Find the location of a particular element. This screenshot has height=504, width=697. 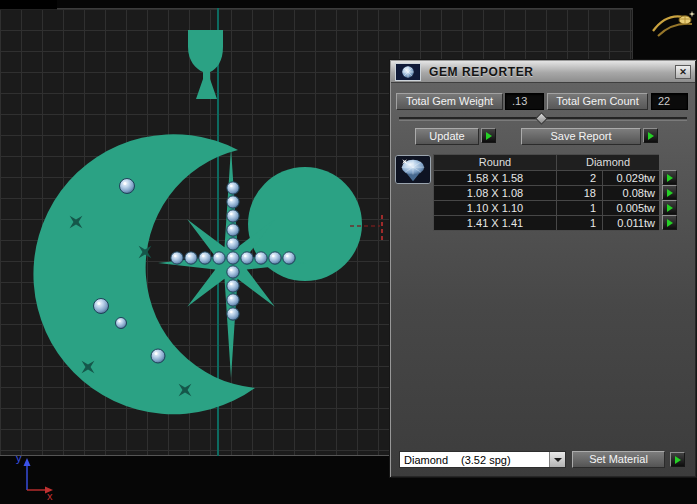

save-report-button: Save Report is located at coordinates (581, 136).